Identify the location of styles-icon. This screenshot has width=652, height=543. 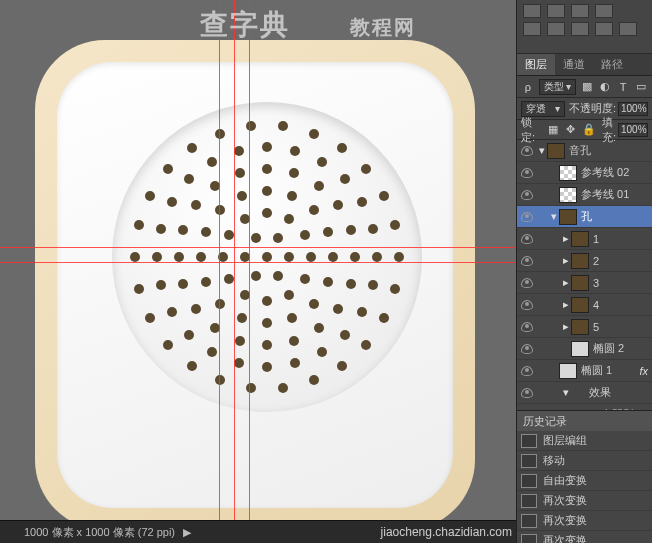
(580, 11).